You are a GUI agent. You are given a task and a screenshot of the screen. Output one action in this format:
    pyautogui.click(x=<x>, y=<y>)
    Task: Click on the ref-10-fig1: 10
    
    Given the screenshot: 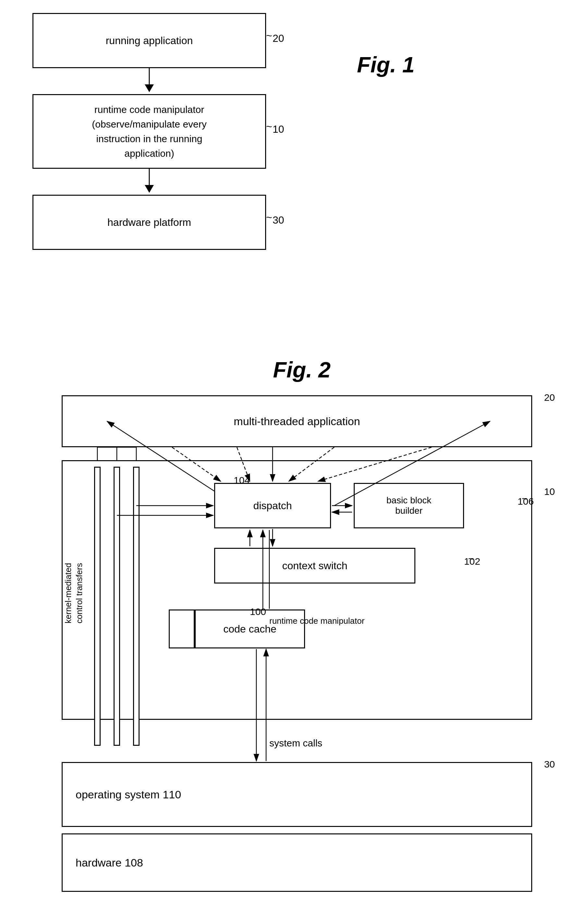 What is the action you would take?
    pyautogui.click(x=279, y=129)
    